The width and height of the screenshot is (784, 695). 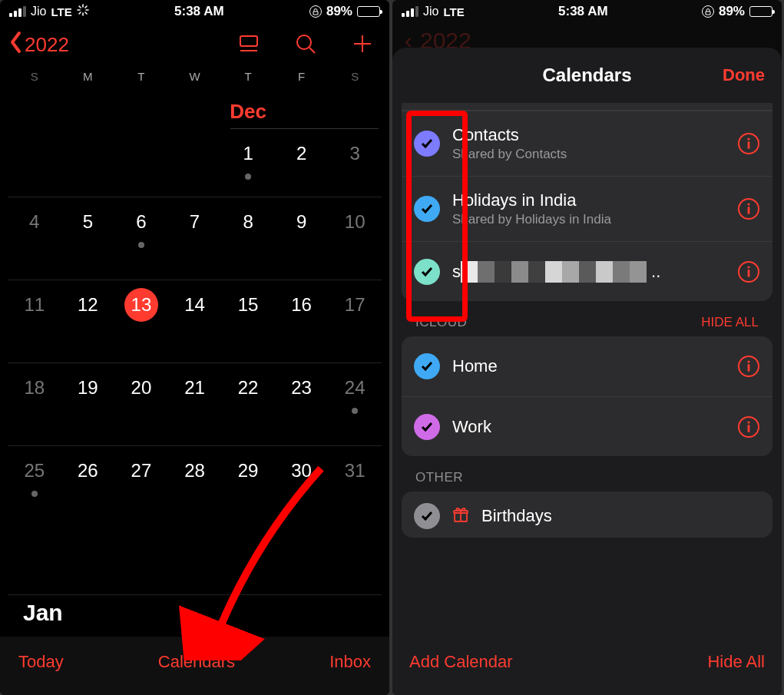 I want to click on day-cell: 23, so click(x=302, y=409).